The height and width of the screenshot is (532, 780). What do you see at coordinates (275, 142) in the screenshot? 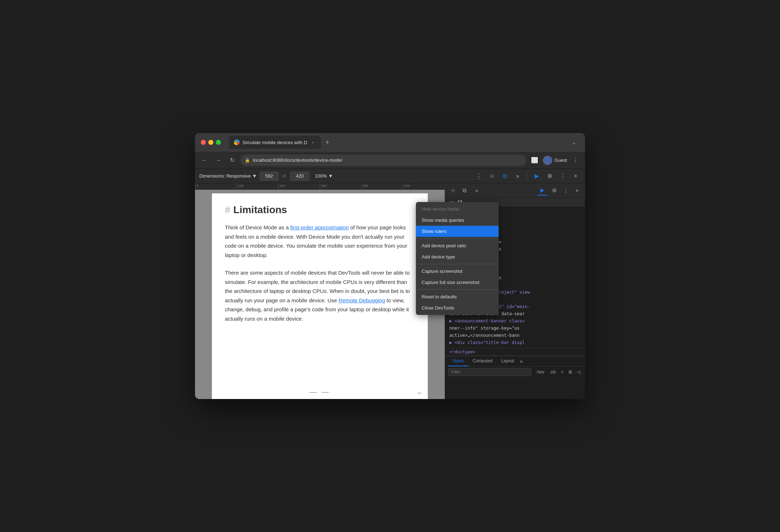
I see `tab-title: Simulate mobile devices with D` at bounding box center [275, 142].